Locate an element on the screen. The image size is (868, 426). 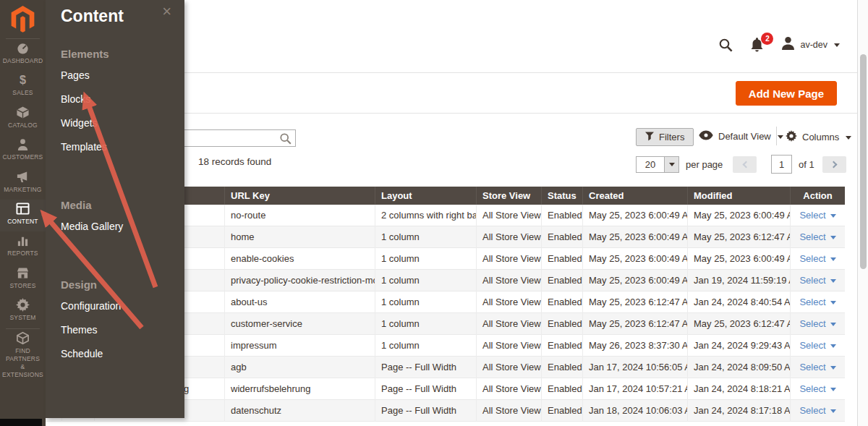
flyout-section-design: Design ConfigurationThemesSchedule is located at coordinates (115, 322).